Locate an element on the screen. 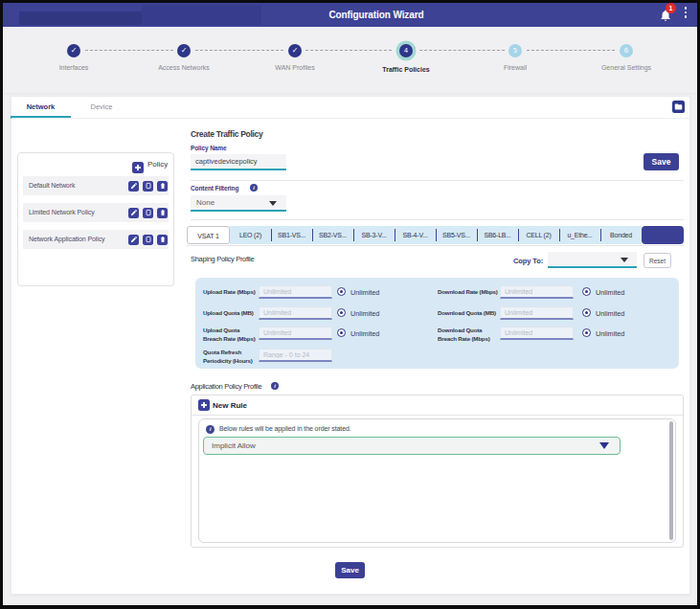  upload-quota-unlimited-radio is located at coordinates (341, 312).